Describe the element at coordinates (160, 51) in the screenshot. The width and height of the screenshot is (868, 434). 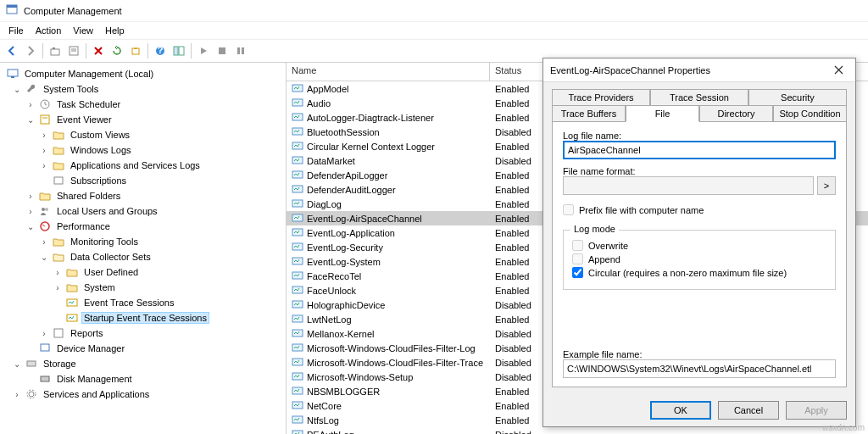
I see `help-button: ?` at that location.